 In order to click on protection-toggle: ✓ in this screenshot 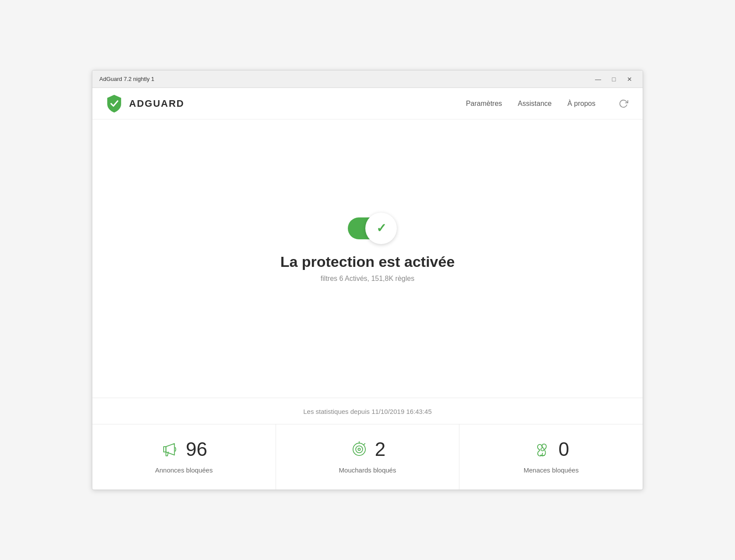, I will do `click(368, 228)`.